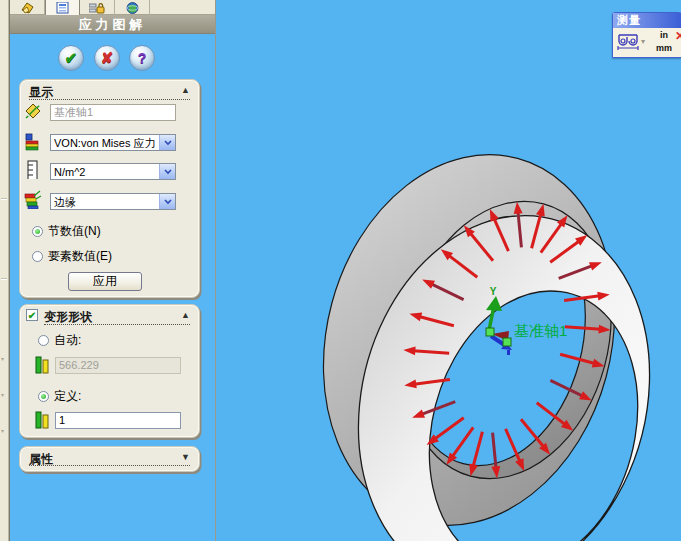 This screenshot has height=541, width=681. Describe the element at coordinates (647, 42) in the screenshot. I see `measure-toolbar-body: ▾ in mm ✕` at that location.